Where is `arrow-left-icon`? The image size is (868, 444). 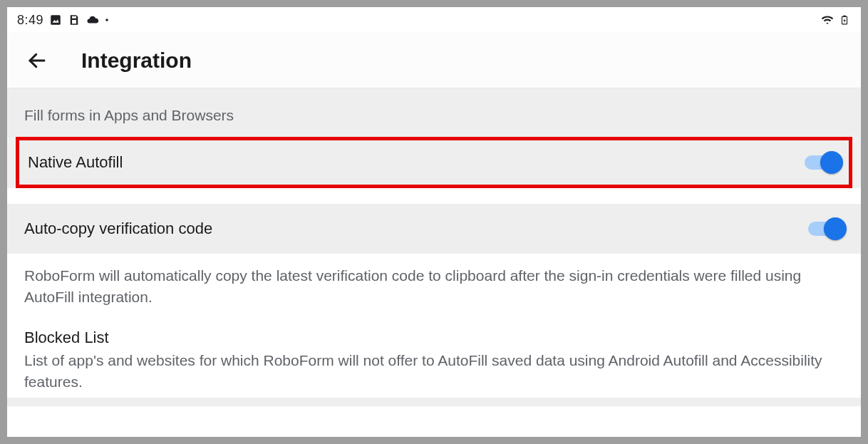
arrow-left-icon is located at coordinates (37, 61).